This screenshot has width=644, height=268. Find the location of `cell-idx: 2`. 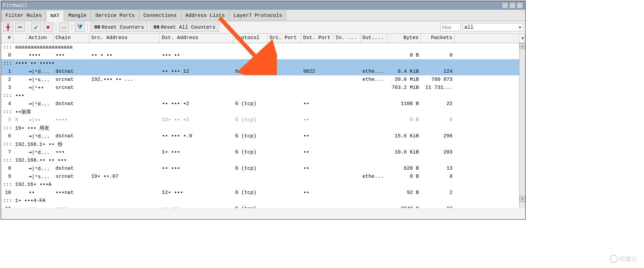

cell-idx: 2 is located at coordinates (7, 79).